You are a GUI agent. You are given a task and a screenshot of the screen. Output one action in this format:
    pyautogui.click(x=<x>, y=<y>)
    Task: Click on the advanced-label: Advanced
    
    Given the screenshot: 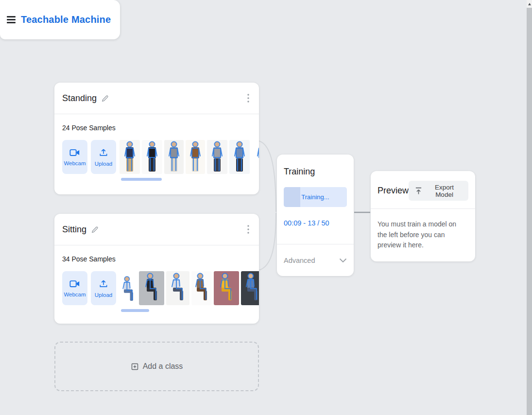 What is the action you would take?
    pyautogui.click(x=299, y=260)
    